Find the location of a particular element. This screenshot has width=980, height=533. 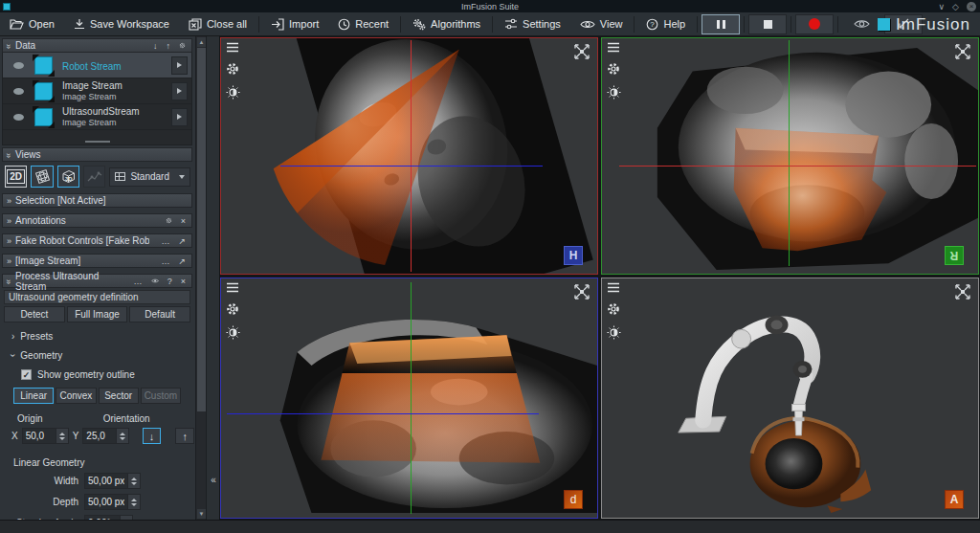

width-input is located at coordinates (106, 480).